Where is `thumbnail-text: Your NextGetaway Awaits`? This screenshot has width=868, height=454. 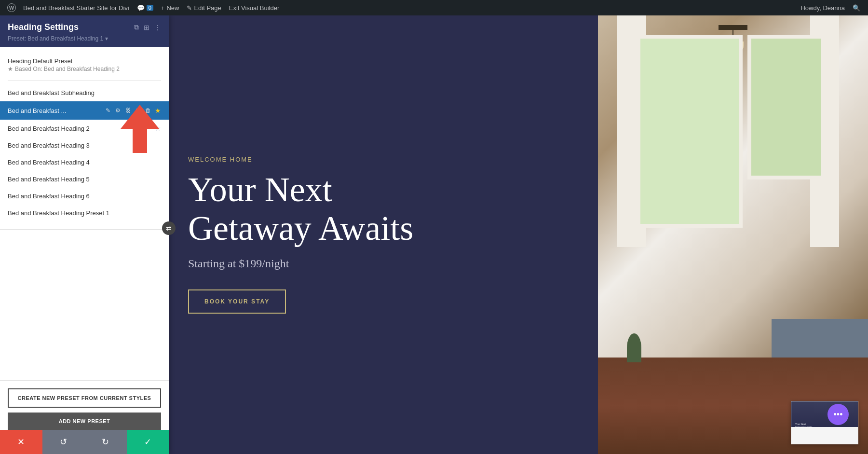 thumbnail-text: Your NextGetaway Awaits is located at coordinates (803, 426).